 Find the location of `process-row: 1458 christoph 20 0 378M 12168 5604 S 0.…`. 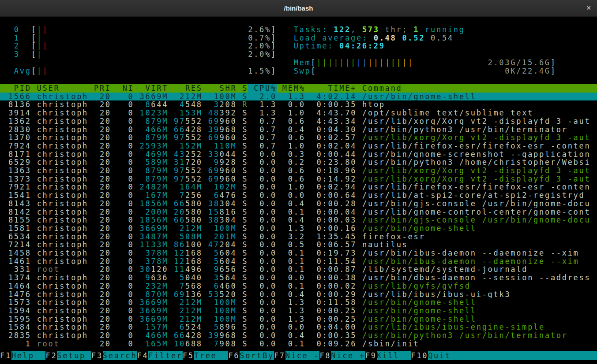

process-row: 1458 christoph 20 0 378M 12168 5604 S 0.… is located at coordinates (298, 253).